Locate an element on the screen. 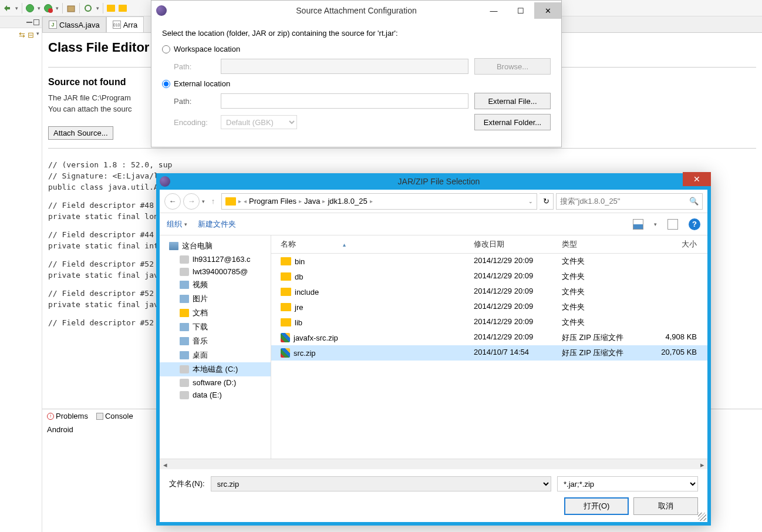  column-name: 名称▴ is located at coordinates (375, 244).